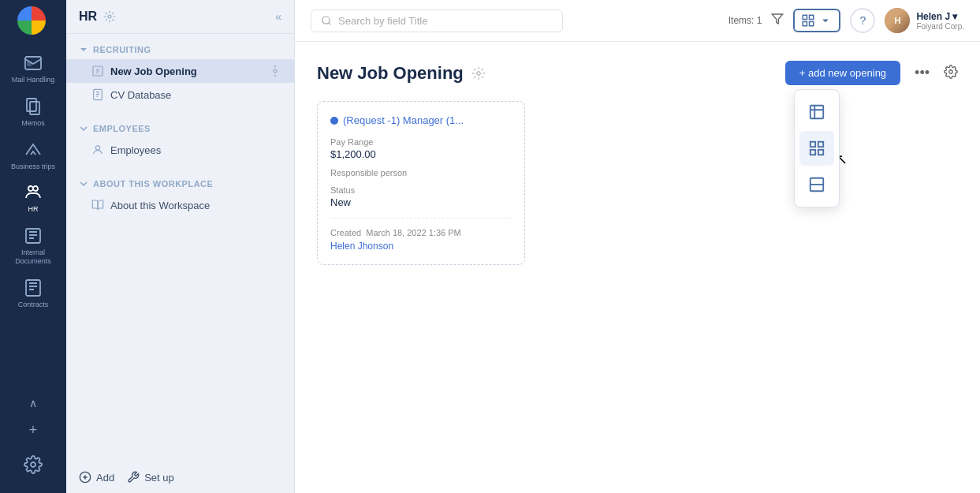  What do you see at coordinates (98, 71) in the screenshot?
I see `job-opening-icon` at bounding box center [98, 71].